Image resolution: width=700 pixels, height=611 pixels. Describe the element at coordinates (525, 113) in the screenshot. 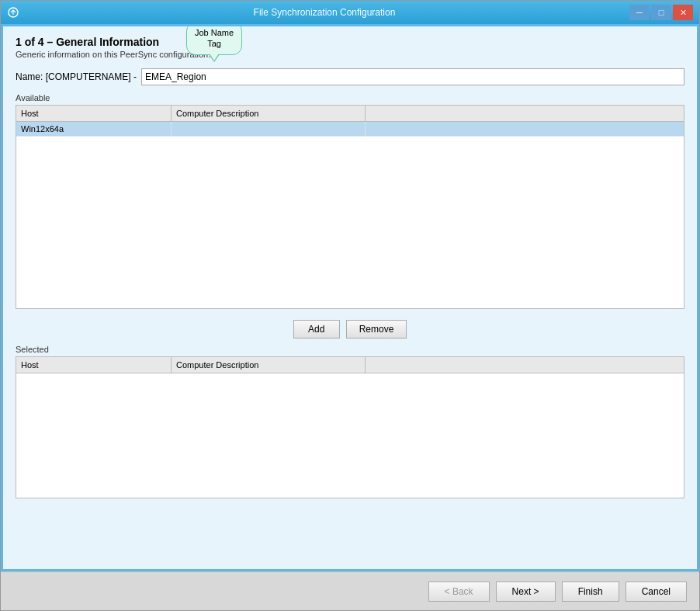

I see `available-extra-header` at that location.